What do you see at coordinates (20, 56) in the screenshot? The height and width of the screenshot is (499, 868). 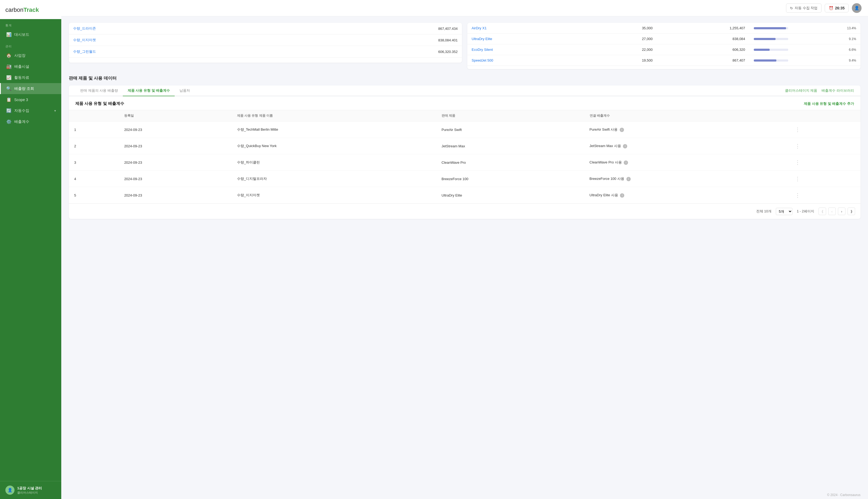 I see `sidebar-item-label: 사업장` at bounding box center [20, 56].